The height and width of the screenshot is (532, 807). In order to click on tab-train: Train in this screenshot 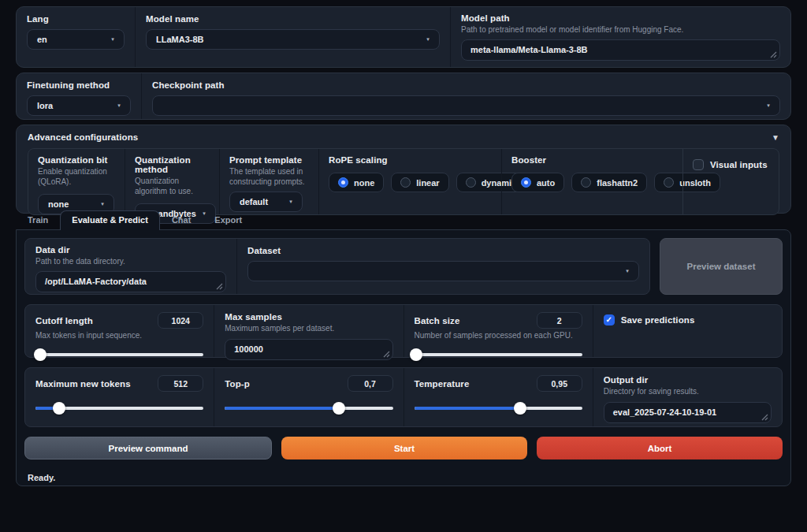, I will do `click(38, 220)`.